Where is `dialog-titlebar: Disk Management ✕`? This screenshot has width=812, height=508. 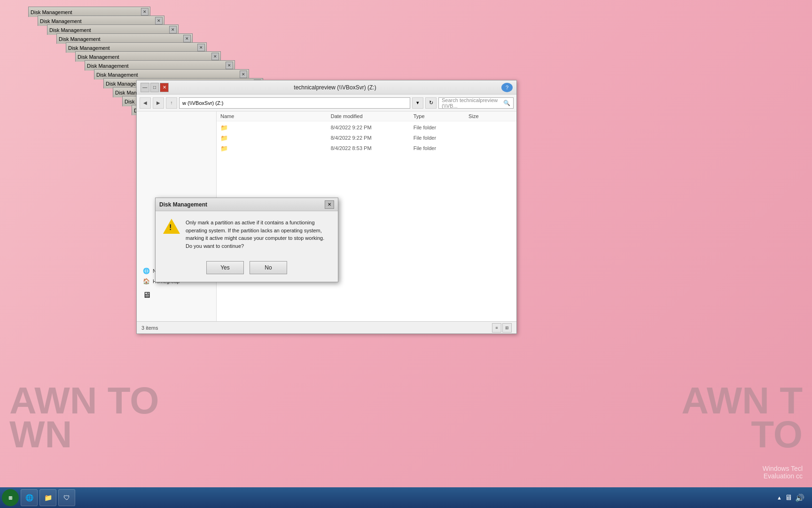 dialog-titlebar: Disk Management ✕ is located at coordinates (247, 205).